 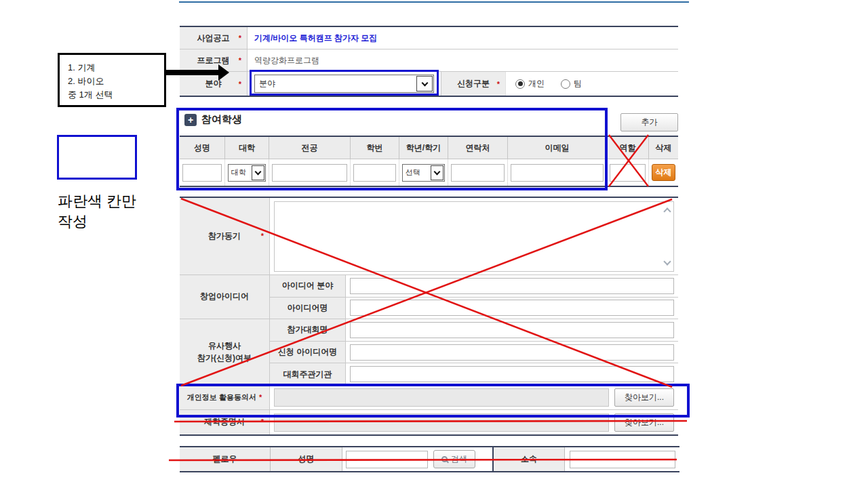 I want to click on contest-name-input, so click(x=512, y=330).